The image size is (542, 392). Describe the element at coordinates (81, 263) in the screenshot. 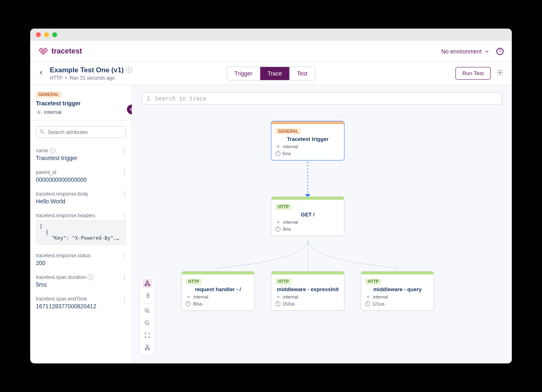

I see `attr-value: 200` at that location.